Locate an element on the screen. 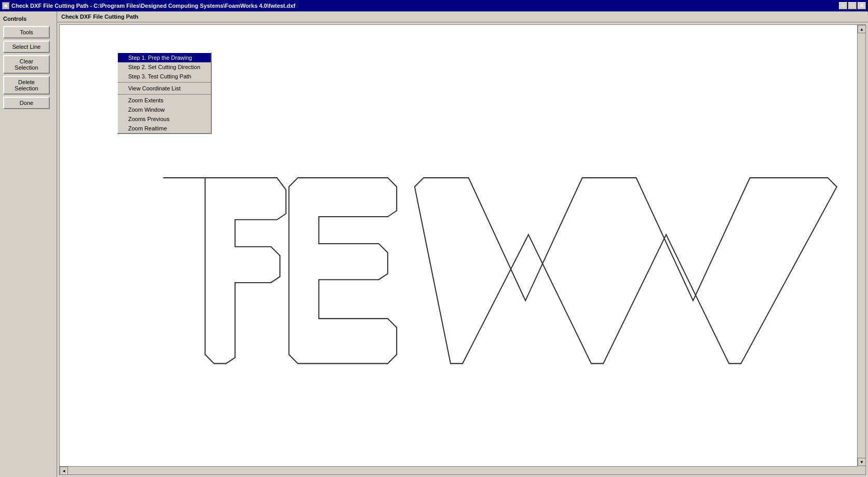  scroll-up-button: ▲ is located at coordinates (862, 29).